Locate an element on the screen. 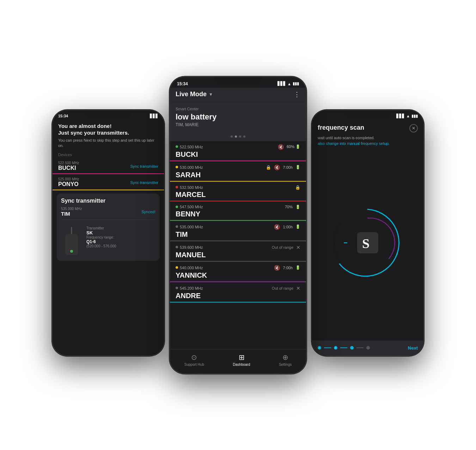 The width and height of the screenshot is (476, 450). step-2: ✓ is located at coordinates (336, 348).